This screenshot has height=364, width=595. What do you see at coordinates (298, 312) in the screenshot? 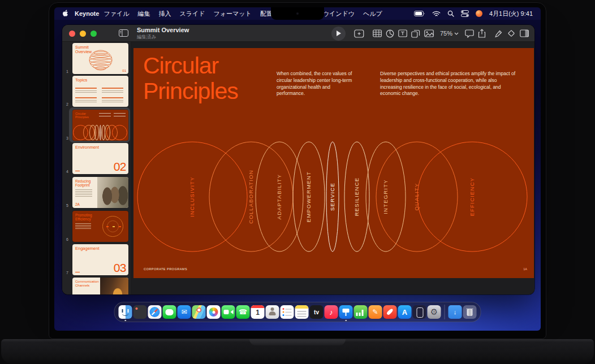
I see `dock: ✉☎tv♪✎A⚙↓` at bounding box center [298, 312].